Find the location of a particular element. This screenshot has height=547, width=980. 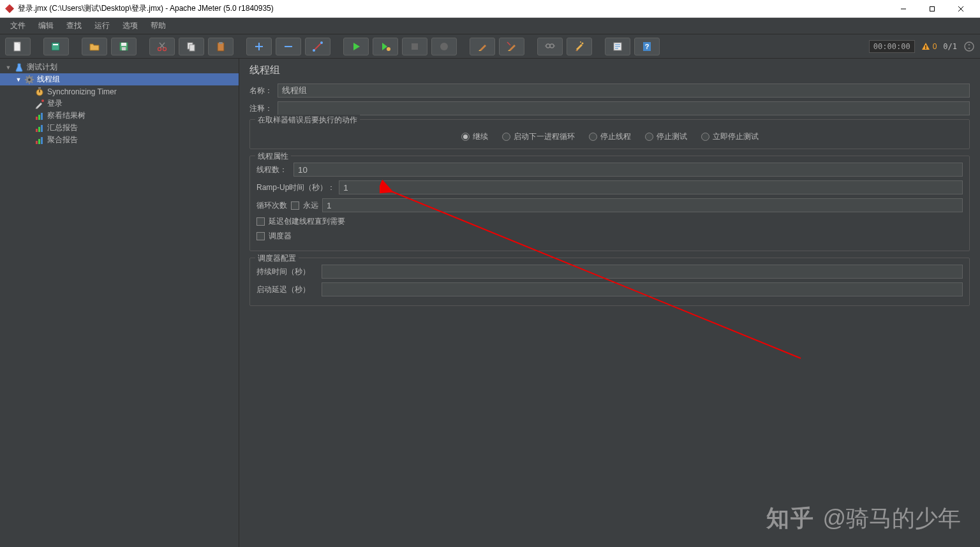

error-action-radio-0: 继续 is located at coordinates (475, 136).